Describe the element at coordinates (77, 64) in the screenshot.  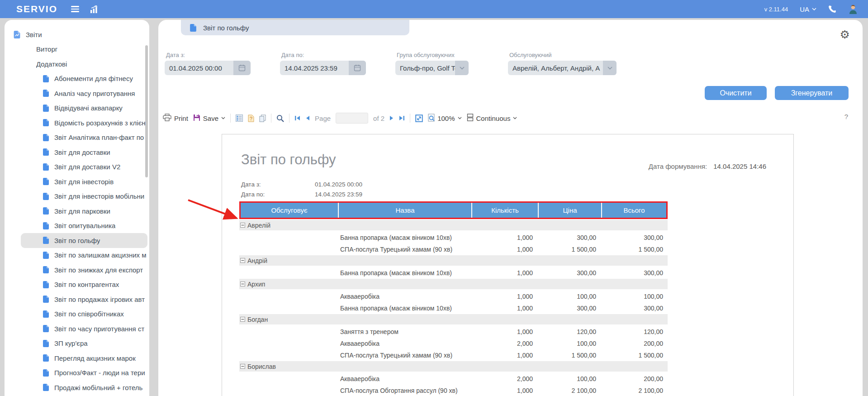
I see `sidebar-section-dodatkovi: Додаткові` at that location.